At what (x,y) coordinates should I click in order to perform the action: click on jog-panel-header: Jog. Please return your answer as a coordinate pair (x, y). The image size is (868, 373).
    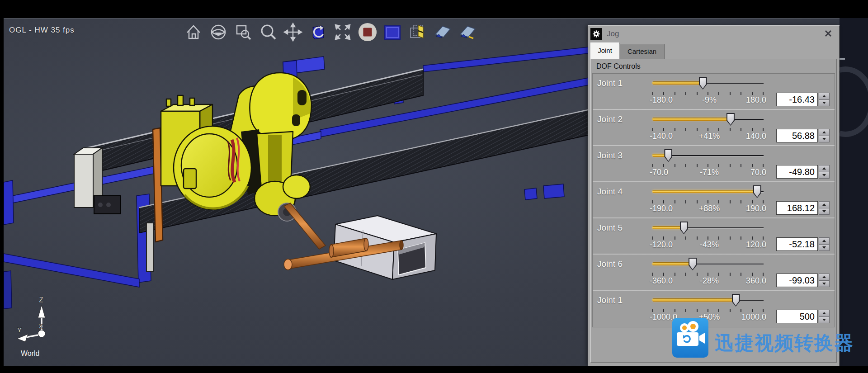
    Looking at the image, I should click on (713, 34).